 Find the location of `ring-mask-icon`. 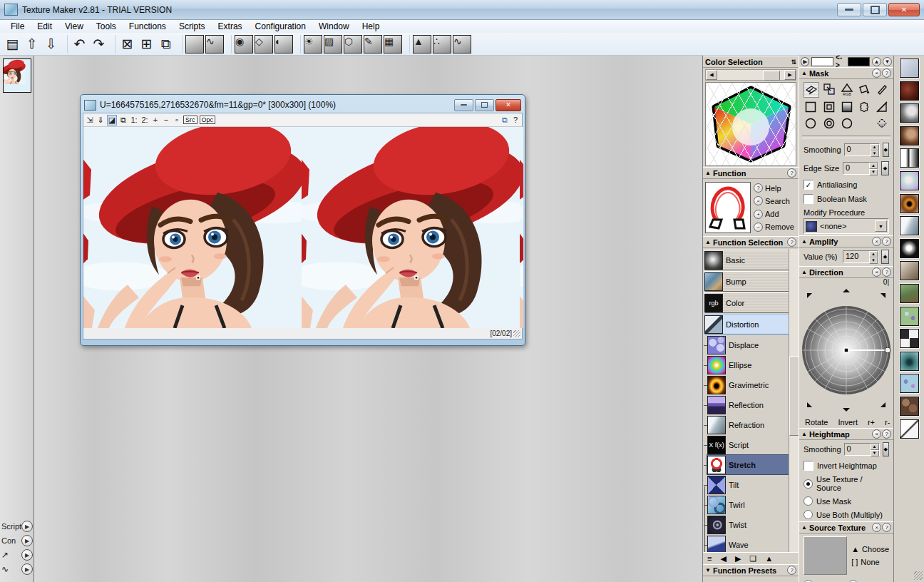

ring-mask-icon is located at coordinates (829, 123).